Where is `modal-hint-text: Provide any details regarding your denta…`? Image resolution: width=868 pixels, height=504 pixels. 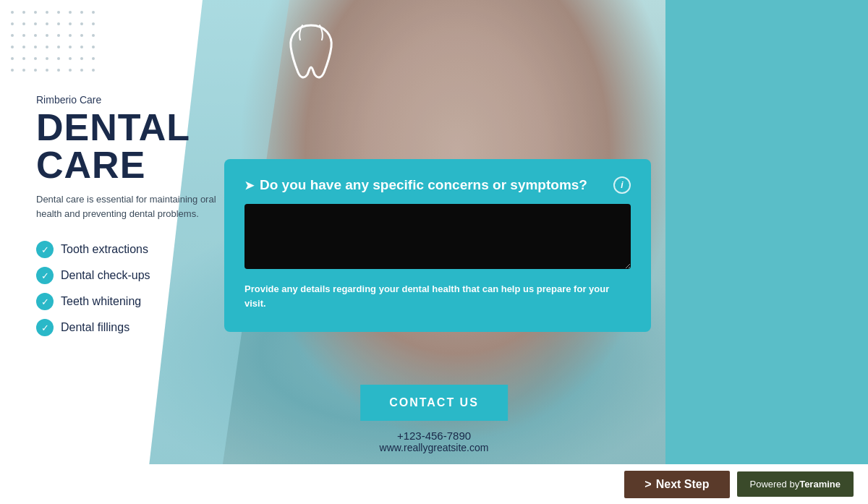
modal-hint-text: Provide any details regarding your denta… is located at coordinates (438, 296).